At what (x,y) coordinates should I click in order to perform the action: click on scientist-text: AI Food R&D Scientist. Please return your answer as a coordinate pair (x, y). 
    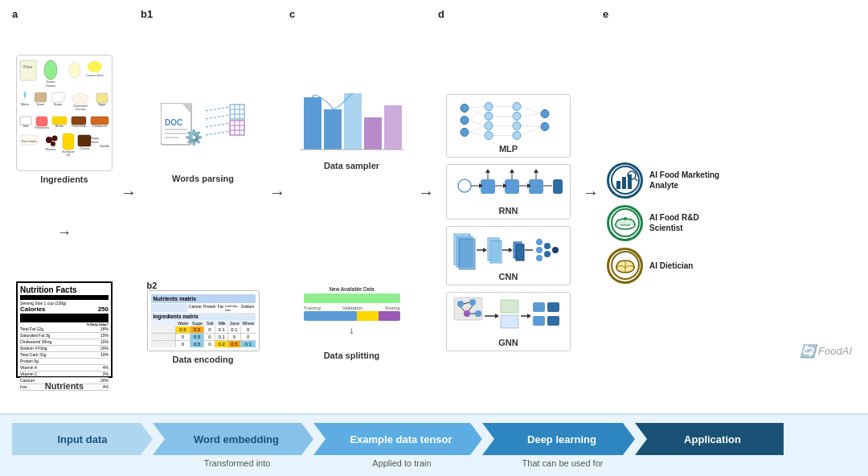
    Looking at the image, I should click on (688, 223).